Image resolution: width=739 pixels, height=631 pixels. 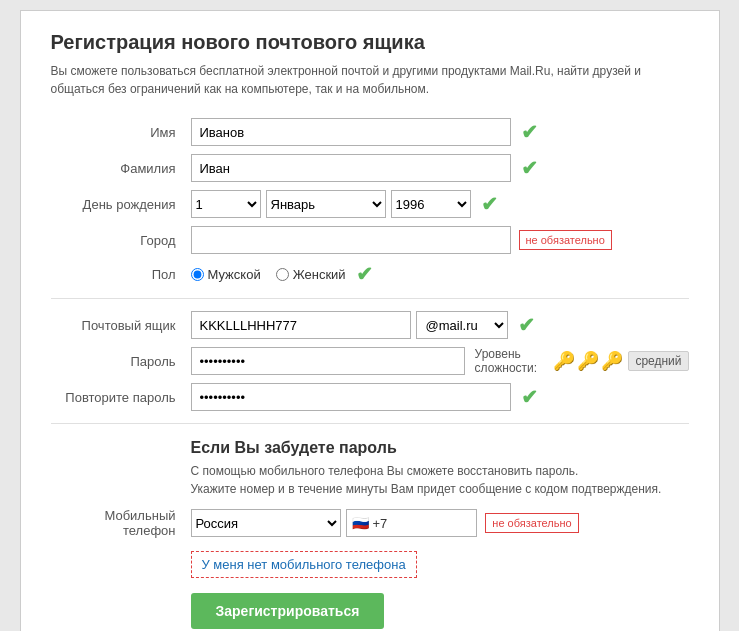 What do you see at coordinates (311, 274) in the screenshot?
I see `gender-female-label: Женский` at bounding box center [311, 274].